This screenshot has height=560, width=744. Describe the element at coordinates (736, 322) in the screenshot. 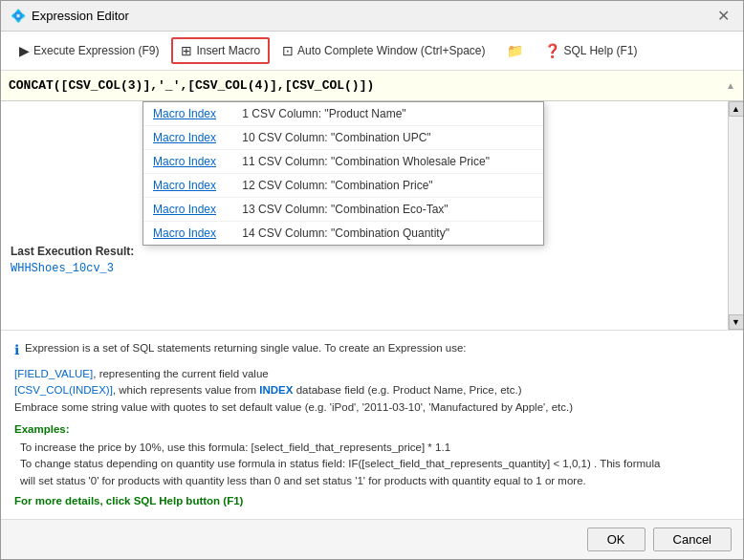

I see `scroll-down-arrow: ▼` at that location.